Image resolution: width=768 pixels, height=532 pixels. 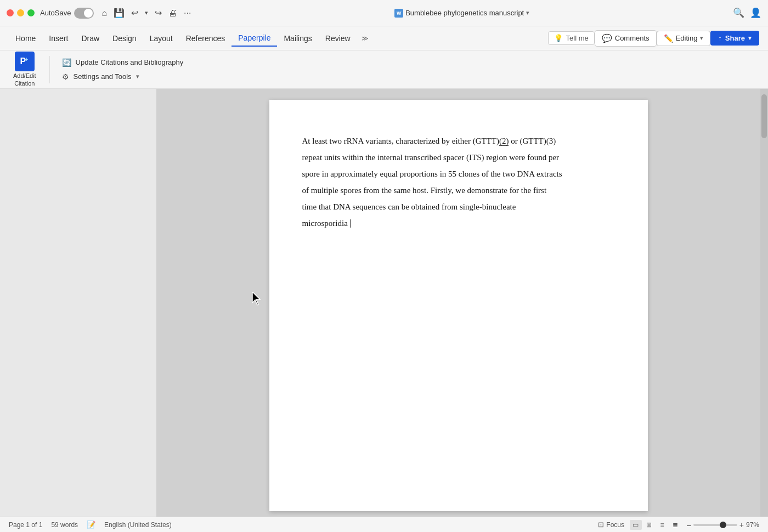 What do you see at coordinates (84, 13) in the screenshot?
I see `autosave-toggle` at bounding box center [84, 13].